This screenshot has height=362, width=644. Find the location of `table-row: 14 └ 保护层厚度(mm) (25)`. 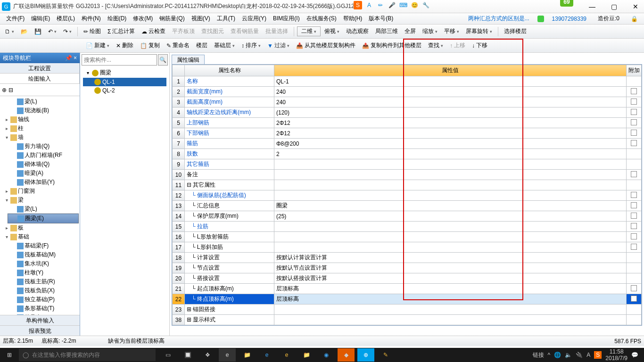

table-row: 14 └ 保护层厚度(mm) (25) is located at coordinates (407, 216).